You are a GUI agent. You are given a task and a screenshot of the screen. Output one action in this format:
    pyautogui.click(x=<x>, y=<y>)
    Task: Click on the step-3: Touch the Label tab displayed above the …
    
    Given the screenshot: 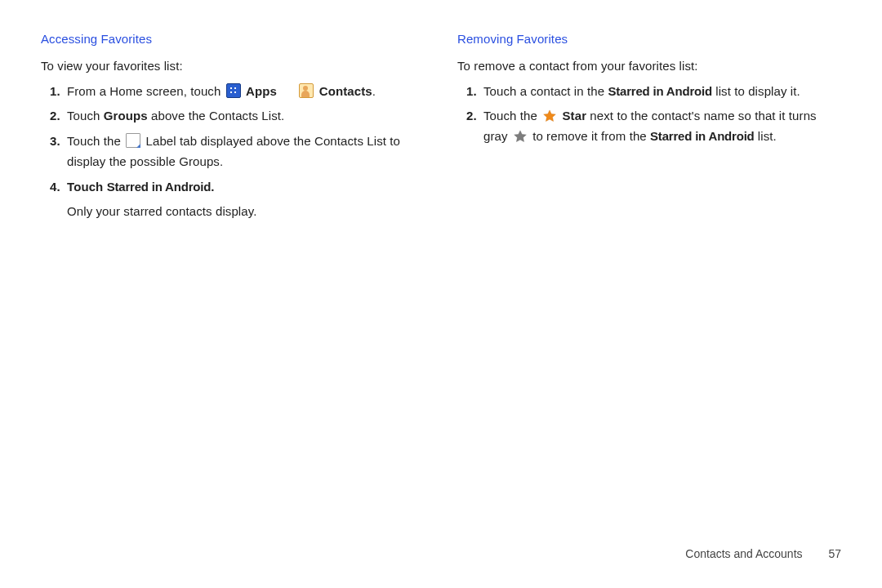 What is the action you would take?
    pyautogui.click(x=244, y=152)
    